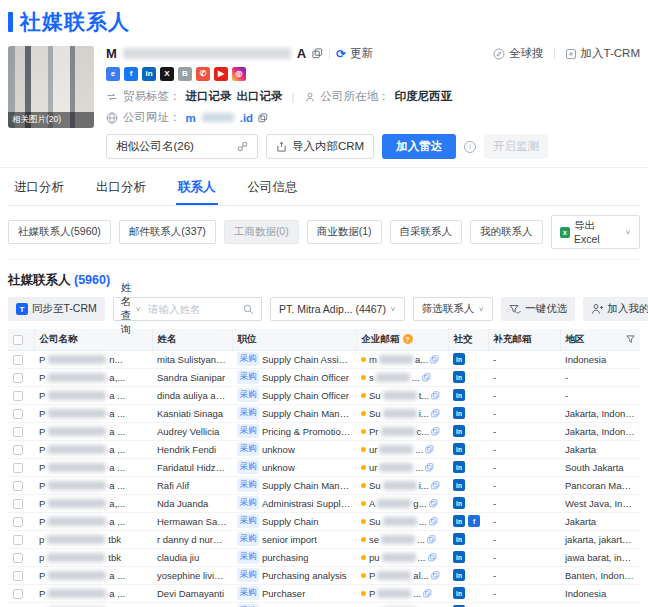 This screenshot has height=607, width=648. What do you see at coordinates (56, 309) in the screenshot?
I see `sync-tcrm-button: T 同步至T-CRM` at bounding box center [56, 309].